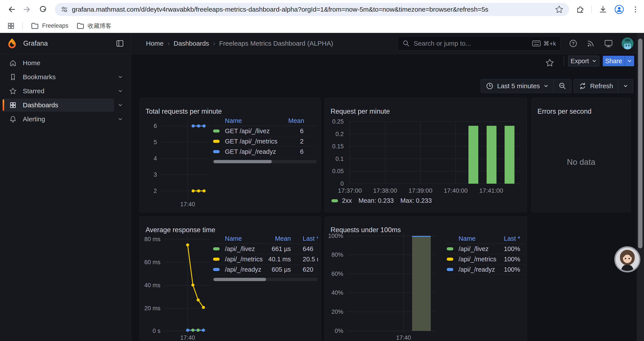 This screenshot has width=644, height=341. I want to click on svg-text: 0.05, so click(338, 171).